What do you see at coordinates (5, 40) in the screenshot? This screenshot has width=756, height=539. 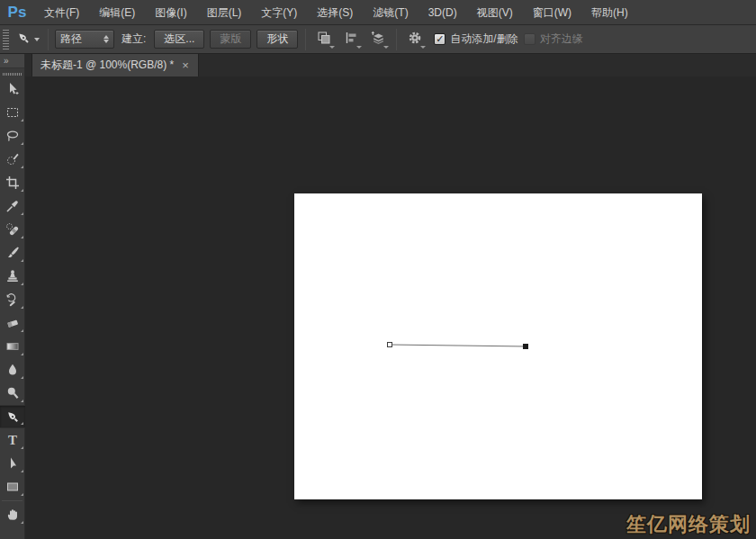 I see `options-bar-grip` at bounding box center [5, 40].